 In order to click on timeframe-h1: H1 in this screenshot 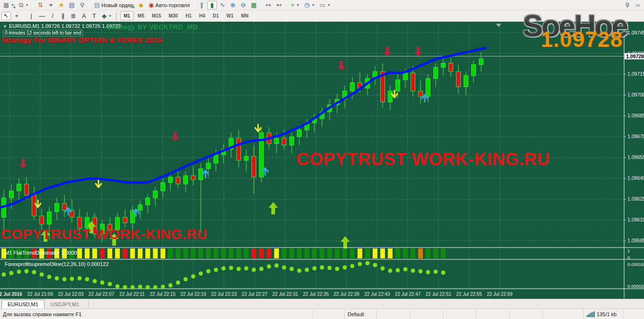, I will do `click(188, 16)`.